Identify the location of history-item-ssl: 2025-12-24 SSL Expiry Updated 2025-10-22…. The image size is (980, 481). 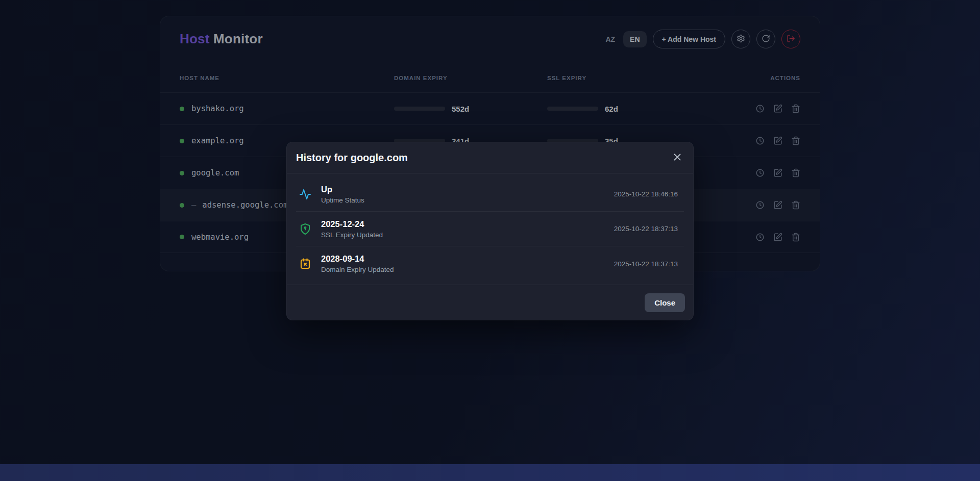
(490, 229).